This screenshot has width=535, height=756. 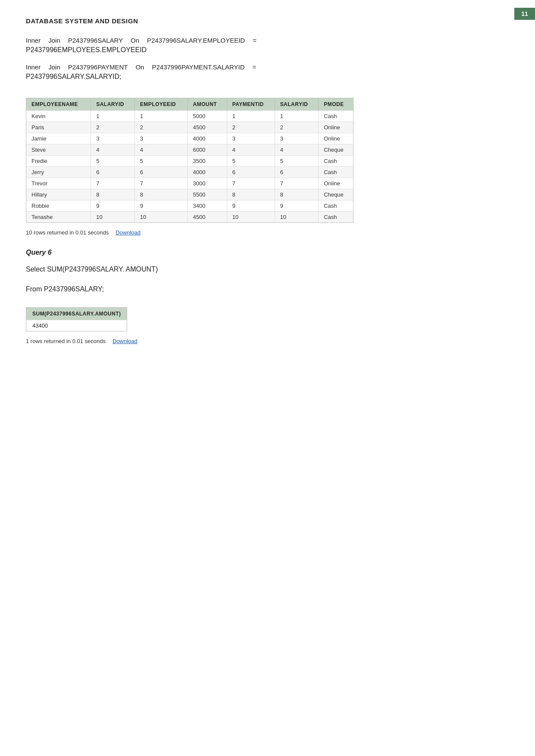 What do you see at coordinates (59, 172) in the screenshot?
I see `table-cell: Jerry` at bounding box center [59, 172].